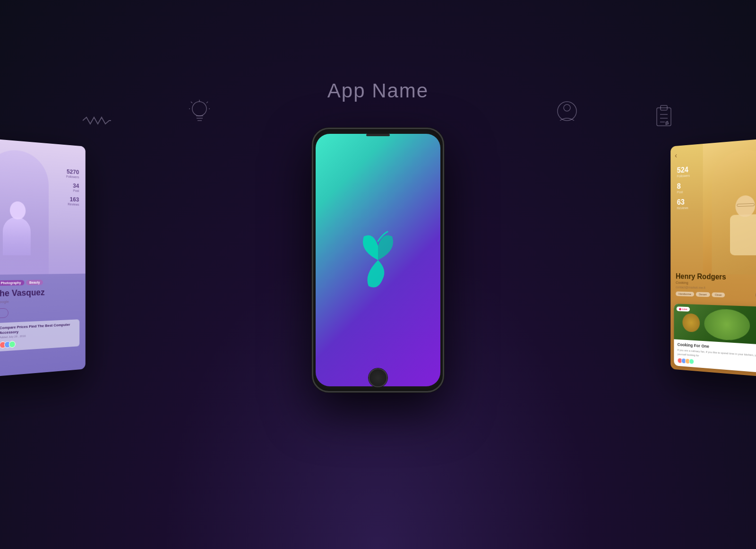  Describe the element at coordinates (683, 190) in the screenshot. I see `henry-stats: 524 Followers 8 Post 63 Reviews` at that location.